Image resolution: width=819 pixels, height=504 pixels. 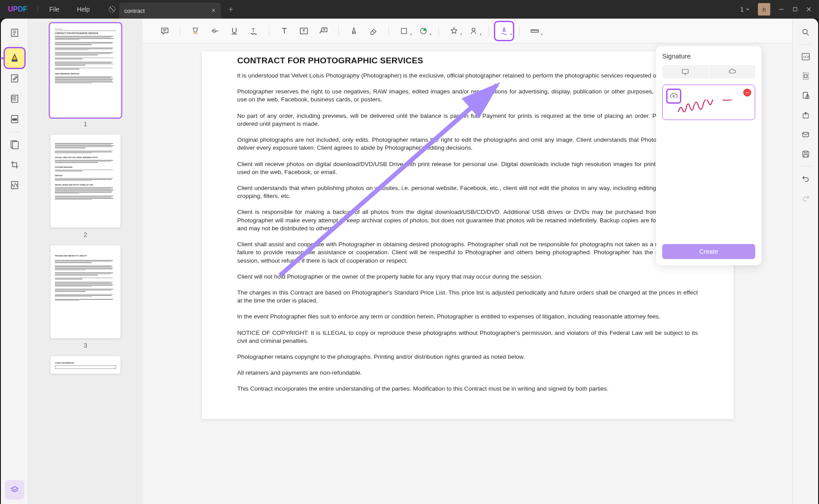 What do you see at coordinates (213, 11) in the screenshot?
I see `tab-close-icon: ×` at bounding box center [213, 11].